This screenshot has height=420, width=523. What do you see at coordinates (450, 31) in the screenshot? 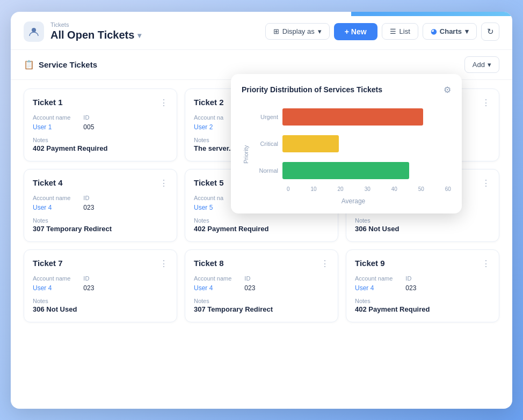
I see `charts-button: ◕ Charts ▾` at bounding box center [450, 31].